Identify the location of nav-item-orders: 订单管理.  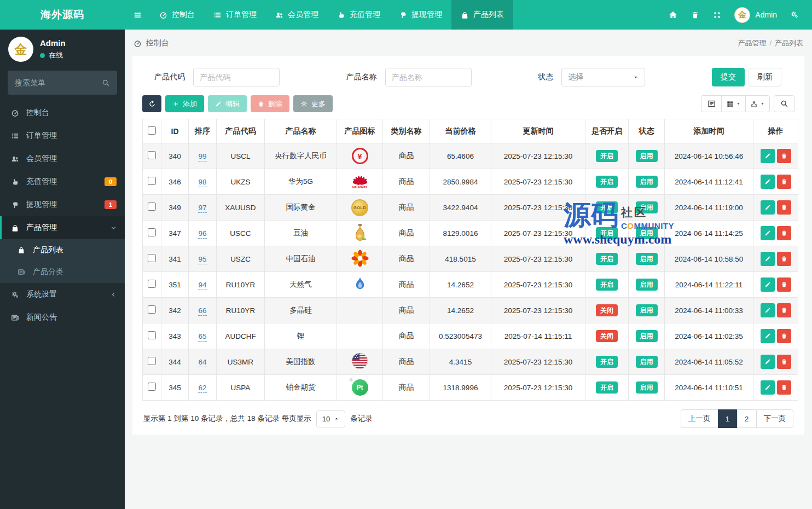
(235, 15).